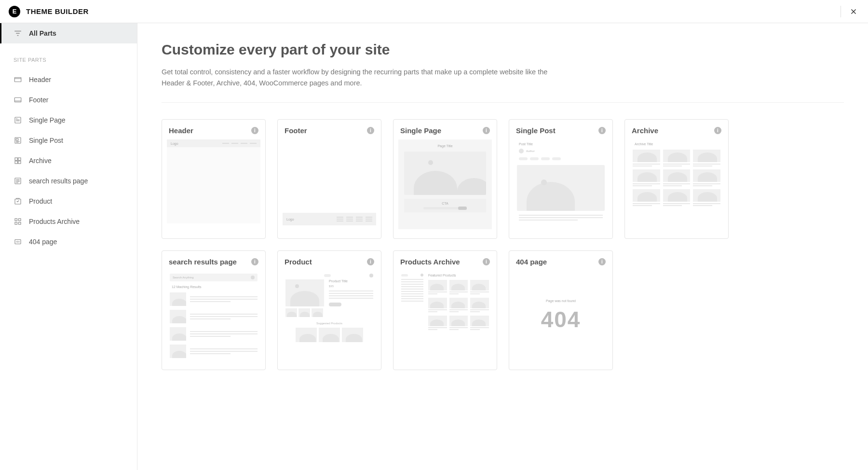  I want to click on sidebar-item-single-post: Single Post, so click(68, 140).